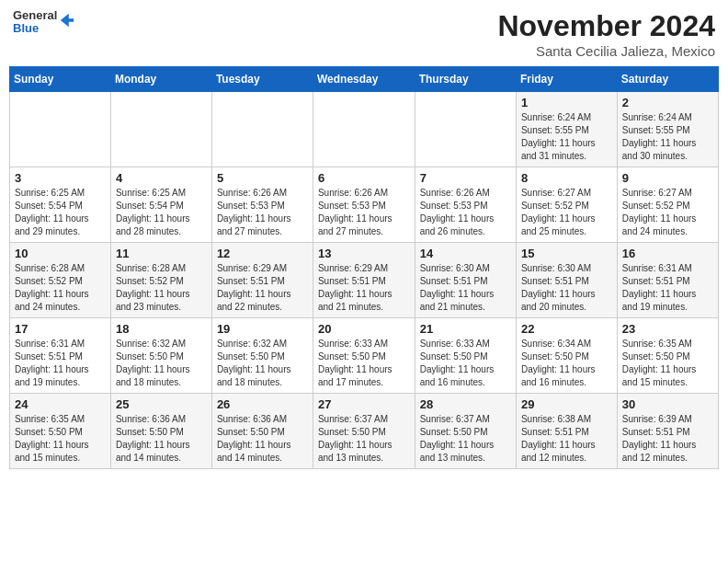 The image size is (728, 563). What do you see at coordinates (566, 363) in the screenshot?
I see `day-detail: Sunrise: 6:34 AM Sunset: 5:50 PM Dayligh…` at bounding box center [566, 363].